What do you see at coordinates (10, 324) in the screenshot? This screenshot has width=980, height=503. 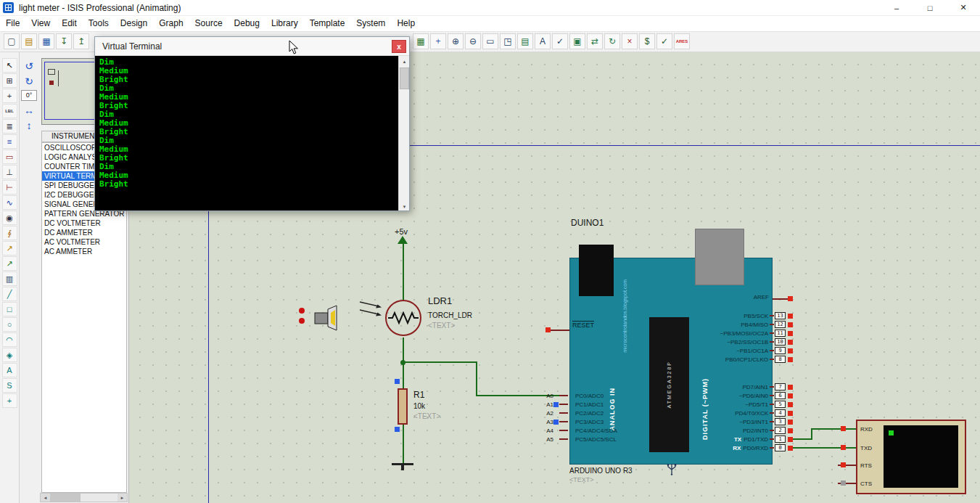 I see `circle-2d-icon: ○` at bounding box center [10, 324].